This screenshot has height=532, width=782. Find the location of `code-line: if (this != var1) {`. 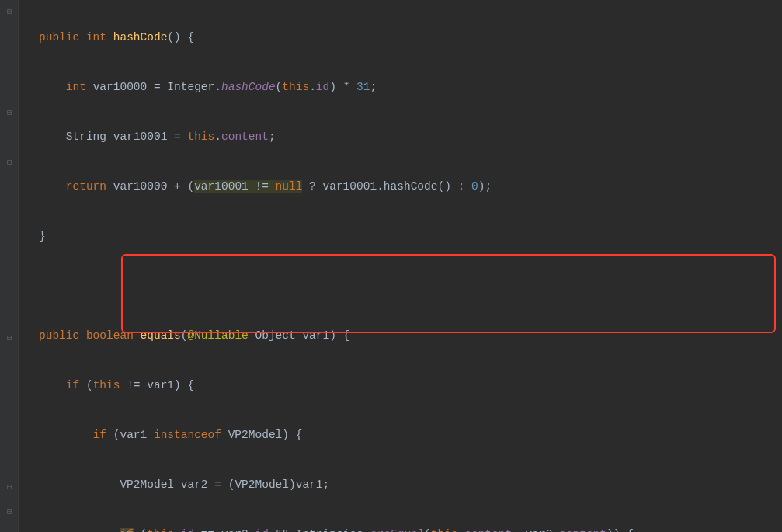

code-line: if (this != var1) { is located at coordinates (401, 385).